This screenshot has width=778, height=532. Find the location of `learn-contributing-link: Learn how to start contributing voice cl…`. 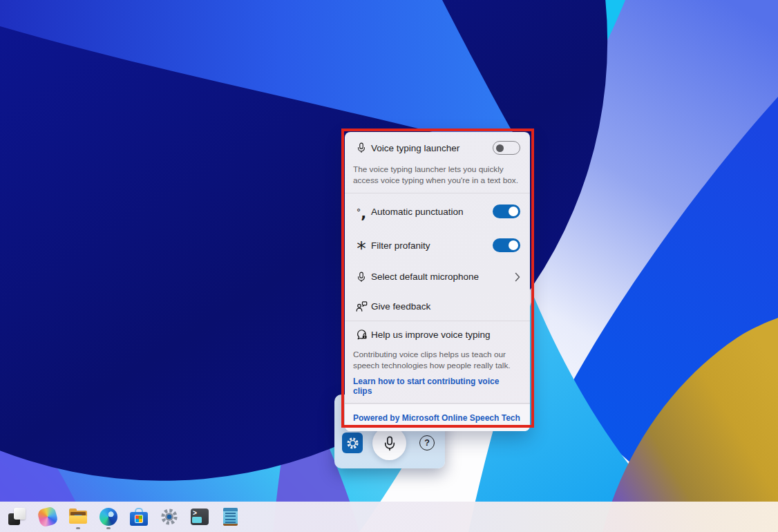

learn-contributing-link: Learn how to start contributing voice cl… is located at coordinates (437, 387).